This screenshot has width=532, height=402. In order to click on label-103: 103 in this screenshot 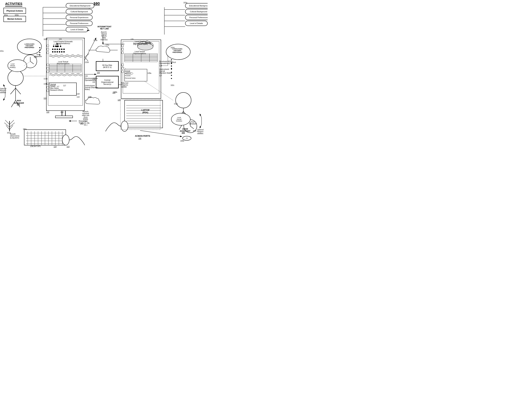, I will do `click(98, 73)`.